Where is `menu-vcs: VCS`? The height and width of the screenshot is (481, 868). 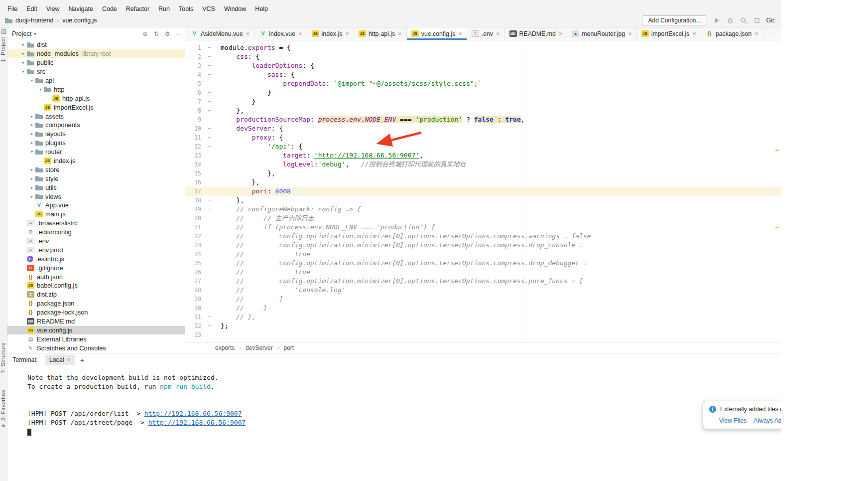 menu-vcs: VCS is located at coordinates (209, 9).